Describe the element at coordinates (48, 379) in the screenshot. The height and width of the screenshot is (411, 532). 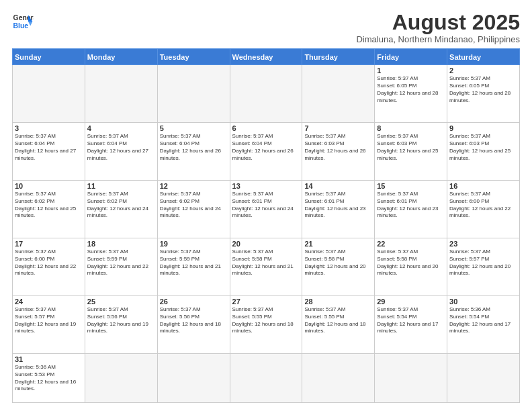
I see `day-info: Sunrise: 5:36 AMSunset: 5:53 PMDaylight:…` at that location.